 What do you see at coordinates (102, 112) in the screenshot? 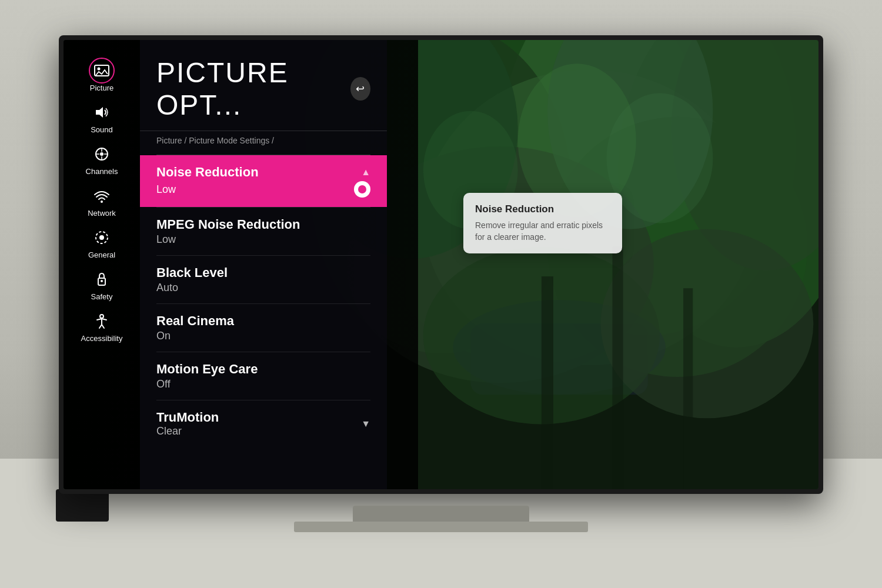
I see `sound-icon` at bounding box center [102, 112].